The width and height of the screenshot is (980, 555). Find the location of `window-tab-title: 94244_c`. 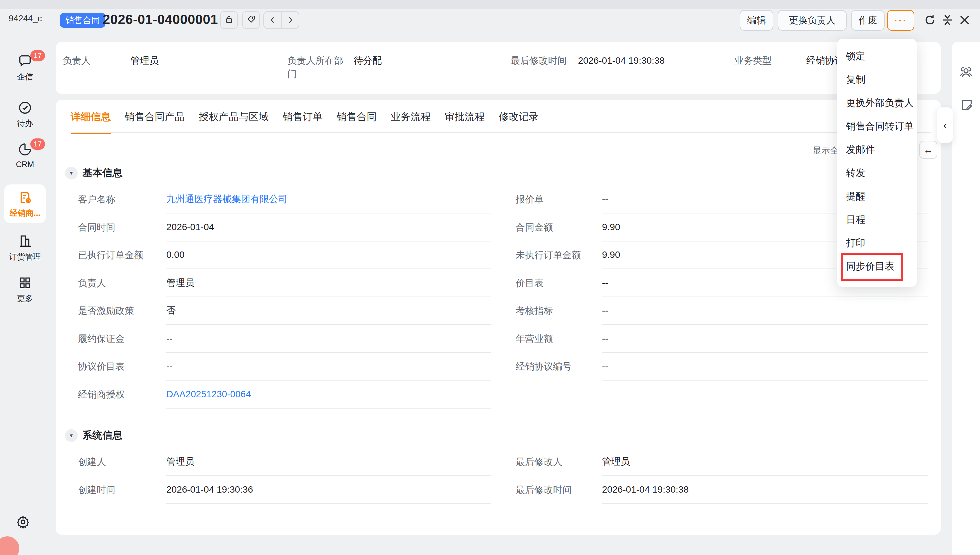

window-tab-title: 94244_c is located at coordinates (25, 18).